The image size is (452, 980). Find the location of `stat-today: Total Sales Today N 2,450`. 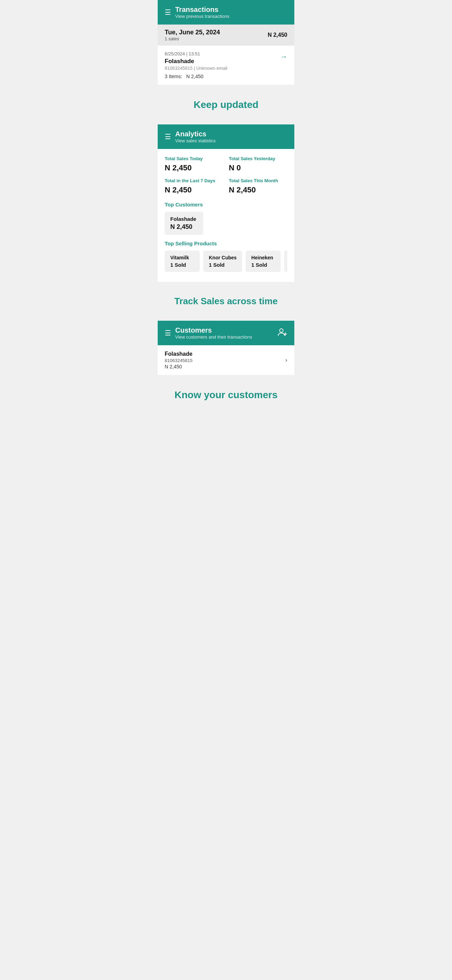

stat-today: Total Sales Today N 2,450 is located at coordinates (194, 164).